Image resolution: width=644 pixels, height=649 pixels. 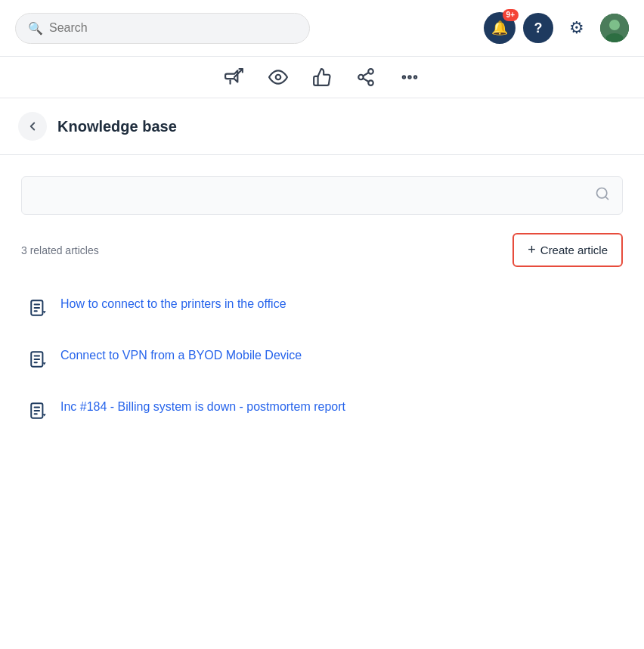 I want to click on megaphone-icon, so click(x=234, y=77).